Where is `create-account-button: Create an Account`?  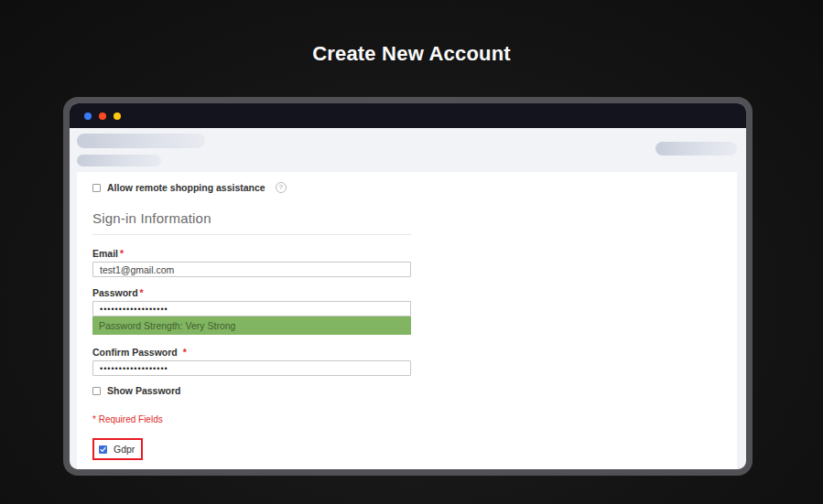 create-account-button: Create an Account is located at coordinates (146, 476).